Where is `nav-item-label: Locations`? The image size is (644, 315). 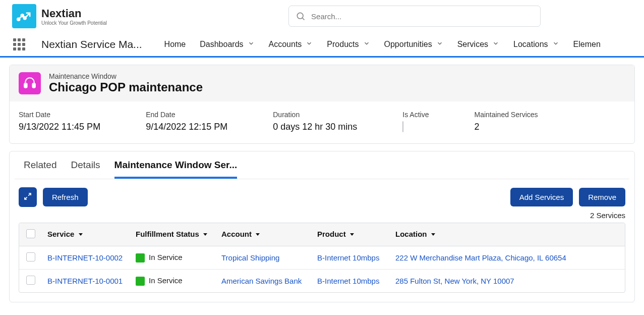 nav-item-label: Locations is located at coordinates (531, 44).